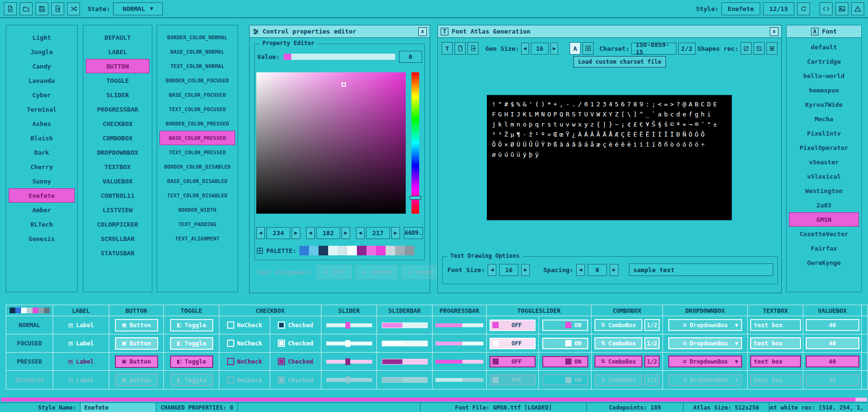  I want to click on style-item-ashes: Ashes, so click(42, 124).